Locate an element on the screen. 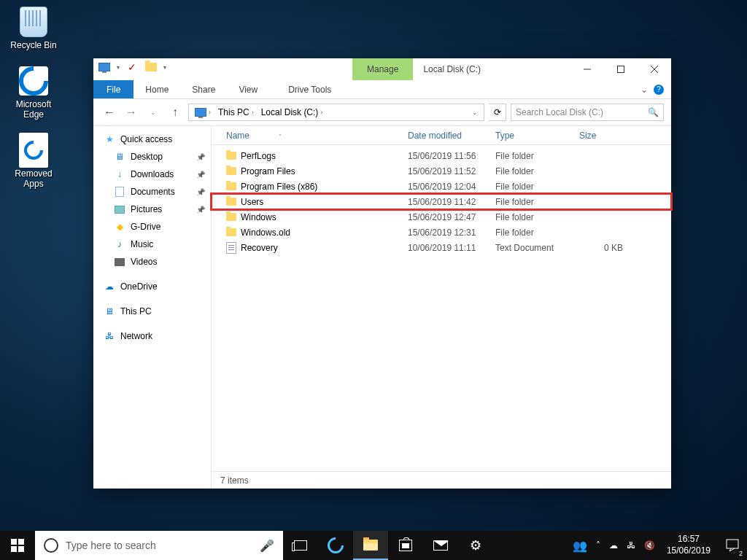  file-date-cell: 15/06/2019 12:04 is located at coordinates (452, 187).